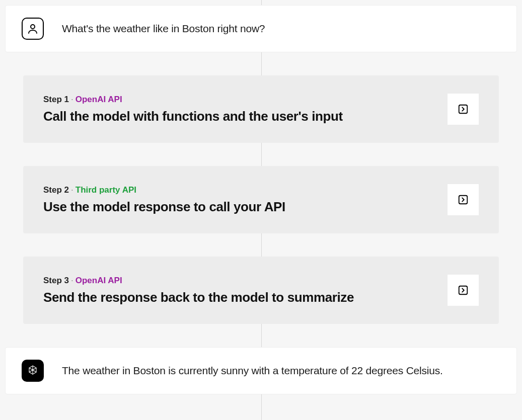 The width and height of the screenshot is (522, 420). What do you see at coordinates (261, 290) in the screenshot?
I see `step-card-3: Step 3·OpenAI API Send the response back…` at bounding box center [261, 290].